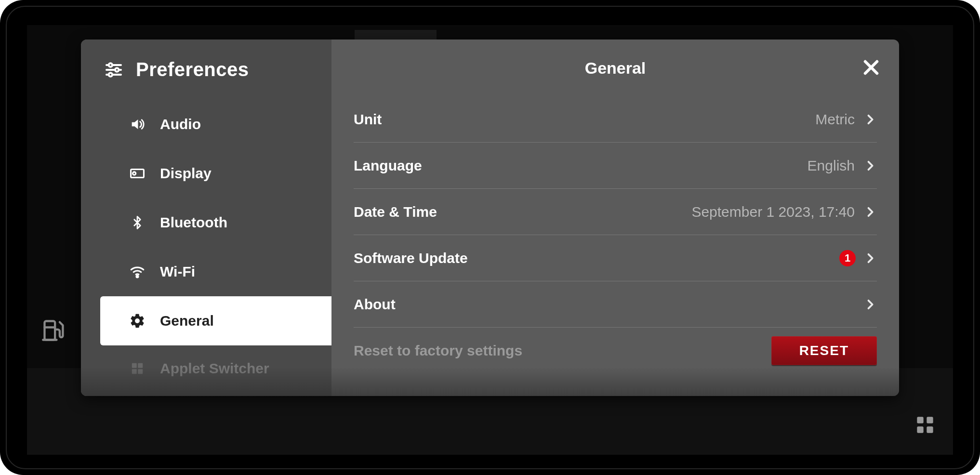 This screenshot has width=980, height=475. I want to click on sidebar-header: Preferences, so click(206, 69).